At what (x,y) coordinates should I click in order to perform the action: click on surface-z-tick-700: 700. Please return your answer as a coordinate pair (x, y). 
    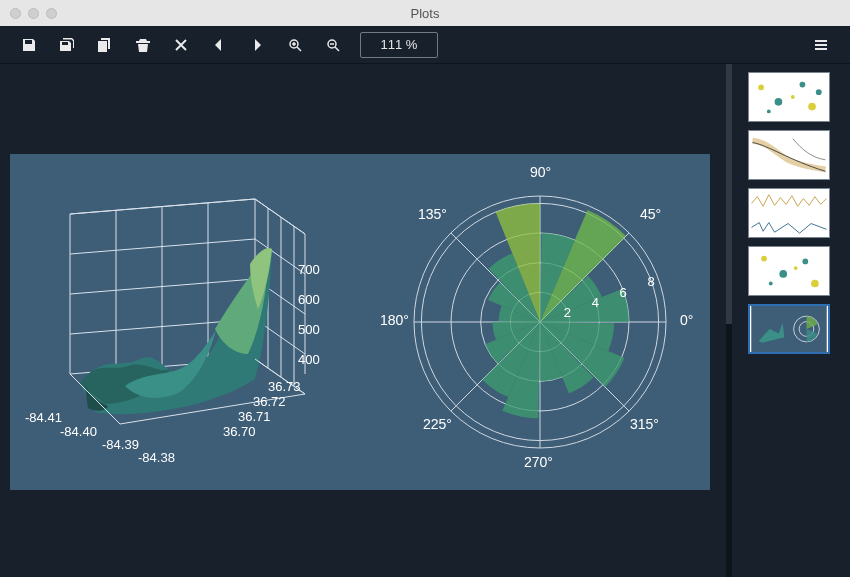
    Looking at the image, I should click on (309, 270).